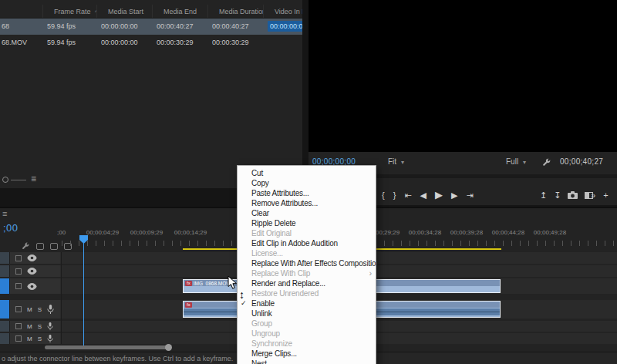  Describe the element at coordinates (550, 233) in the screenshot. I see `ruler-label: 00;00;49;28` at that location.